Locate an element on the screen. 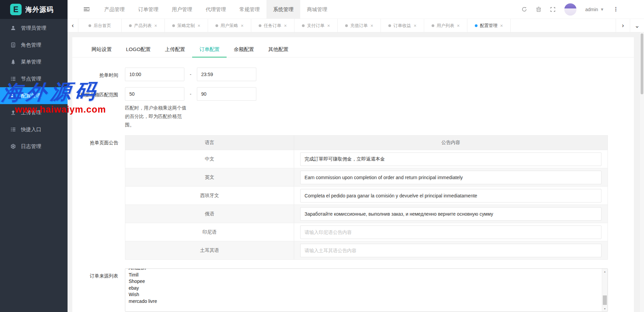 Image resolution: width=644 pixels, height=312 pixels. sidebar-item-quick-entry: 快捷入口 is located at coordinates (34, 129).